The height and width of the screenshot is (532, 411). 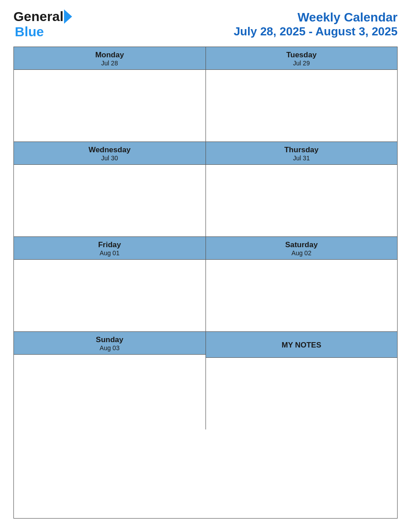 I want to click on tuesday-header: Tuesday Jul 29, so click(x=302, y=58).